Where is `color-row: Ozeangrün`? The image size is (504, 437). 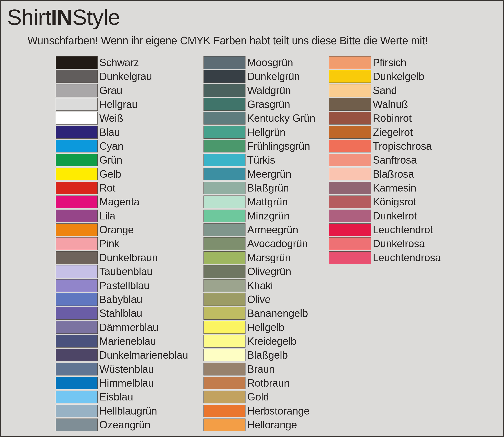
color-row: Ozeangrün is located at coordinates (122, 425).